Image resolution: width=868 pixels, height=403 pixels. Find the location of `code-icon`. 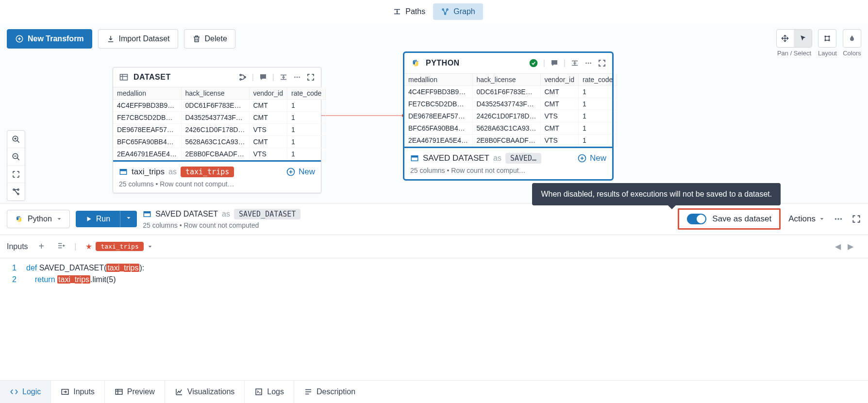

code-icon is located at coordinates (14, 392).